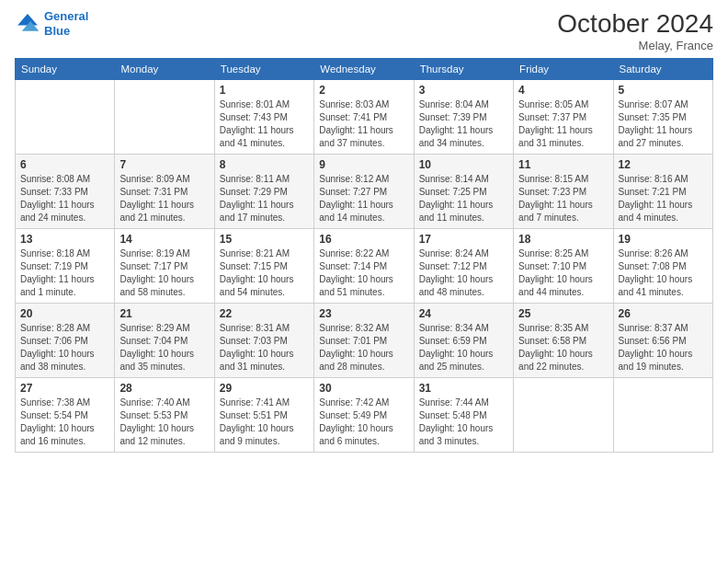 Image resolution: width=728 pixels, height=563 pixels. Describe the element at coordinates (364, 340) in the screenshot. I see `week-row-3: 20Sunrise: 8:28 AMSunset: 7:06 PMDayligh…` at that location.